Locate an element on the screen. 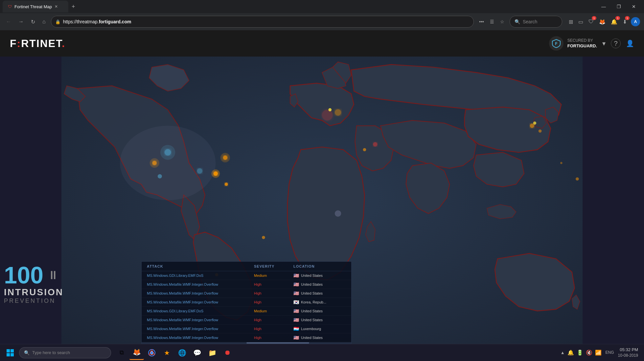 The width and height of the screenshot is (644, 361). minimize-button: — is located at coordinates (604, 7).